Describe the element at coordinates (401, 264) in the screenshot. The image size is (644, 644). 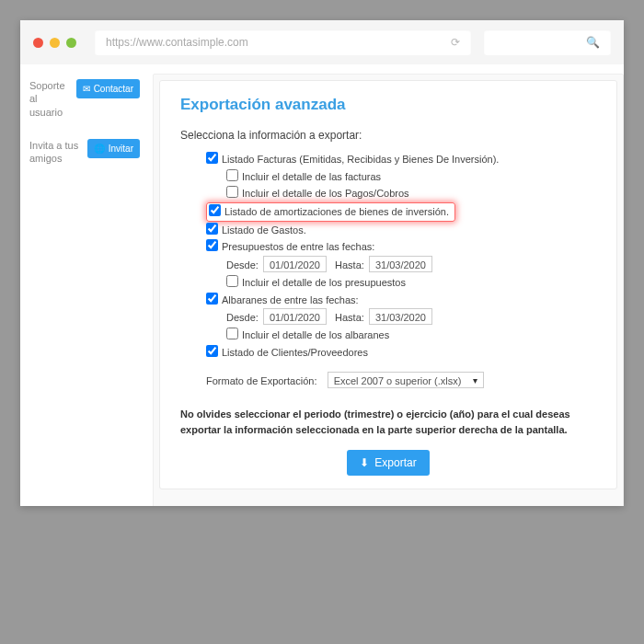
I see `presu-hasta-input: 31/03/2020` at that location.